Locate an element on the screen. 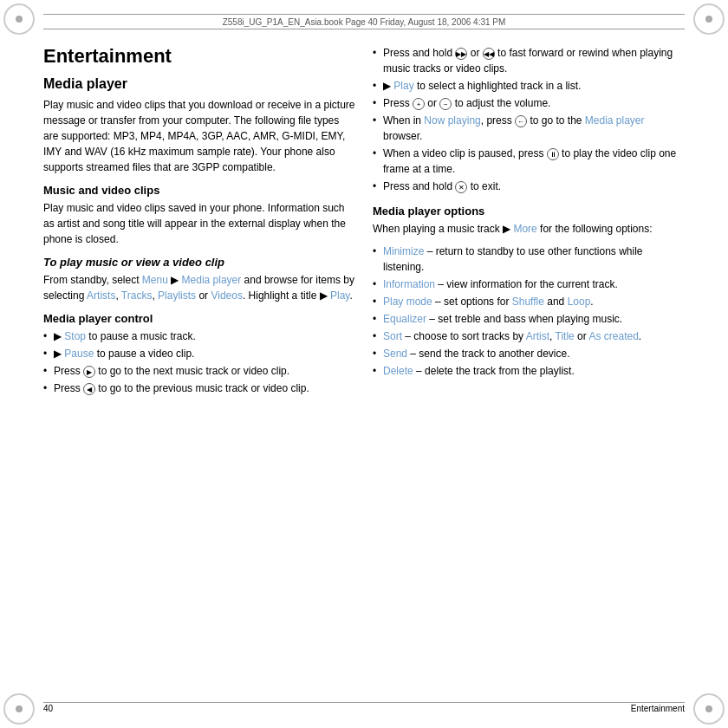 This screenshot has height=728, width=728. page-number: 40 is located at coordinates (49, 709).